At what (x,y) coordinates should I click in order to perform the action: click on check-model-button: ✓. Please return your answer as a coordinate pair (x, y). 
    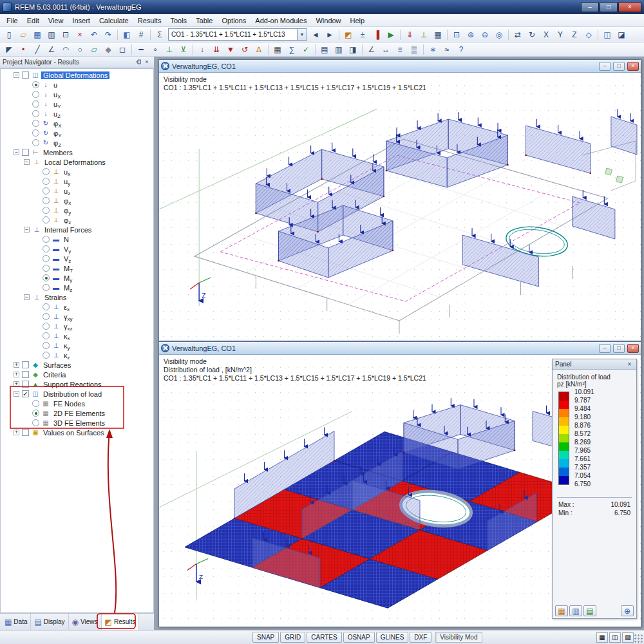
    Looking at the image, I should click on (306, 50).